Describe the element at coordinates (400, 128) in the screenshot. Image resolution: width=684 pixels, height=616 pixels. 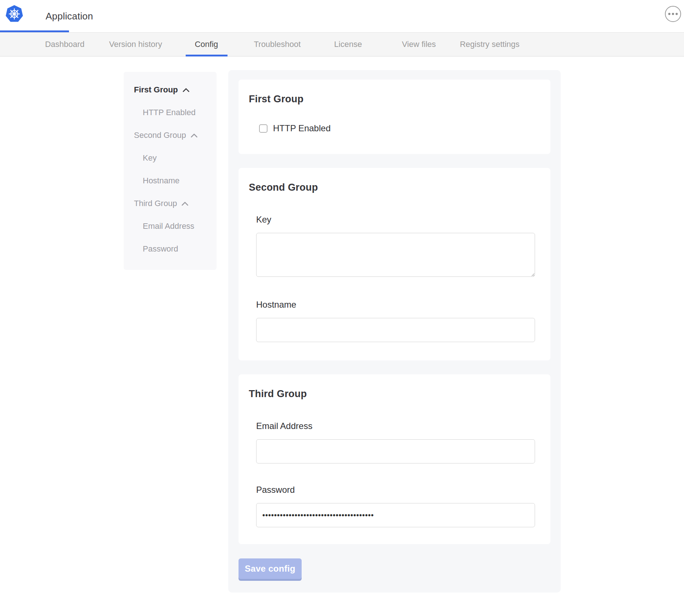
I see `http-enabled-row: HTTP Enabled` at that location.